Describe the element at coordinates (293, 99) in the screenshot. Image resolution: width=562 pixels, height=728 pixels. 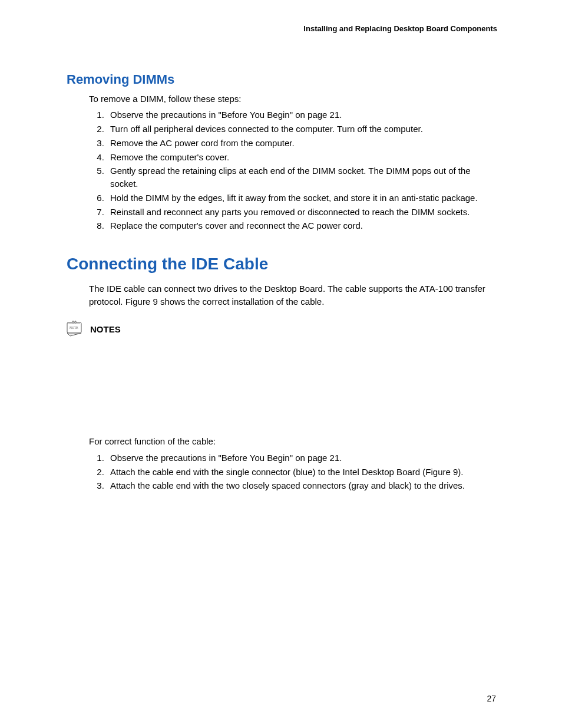
I see `removing-dimms-intro: To remove a DIMM, follow these steps:` at that location.